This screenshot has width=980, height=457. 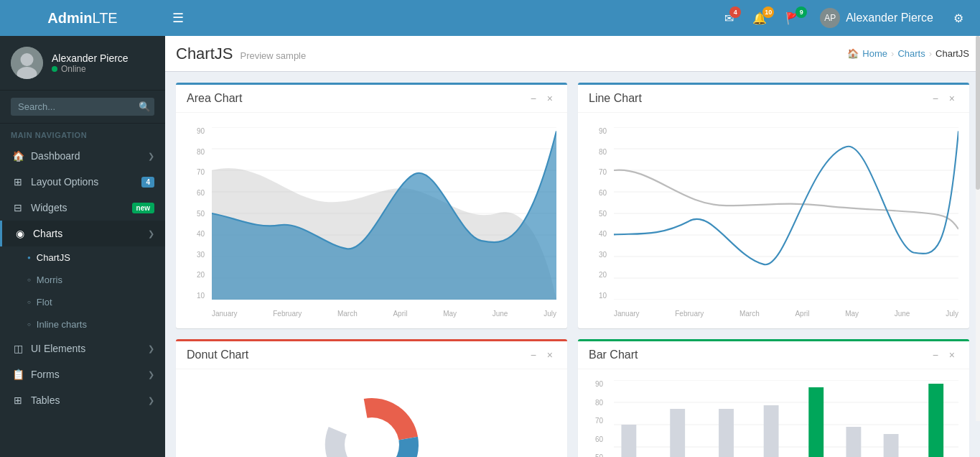 I want to click on search-form: 🔍, so click(x=83, y=106).